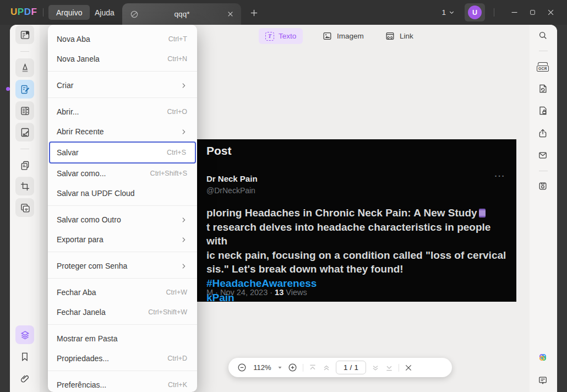 The height and width of the screenshot is (392, 567). Describe the element at coordinates (25, 68) in the screenshot. I see `comment-highlighter-icon` at that location.